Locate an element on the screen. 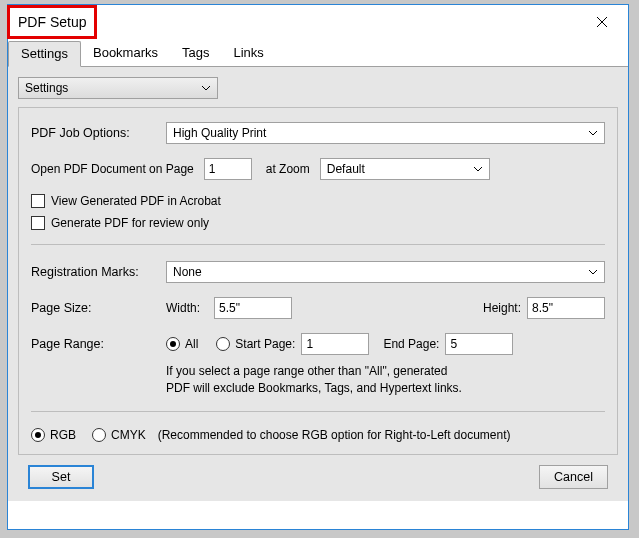  start-page-input is located at coordinates (335, 344).